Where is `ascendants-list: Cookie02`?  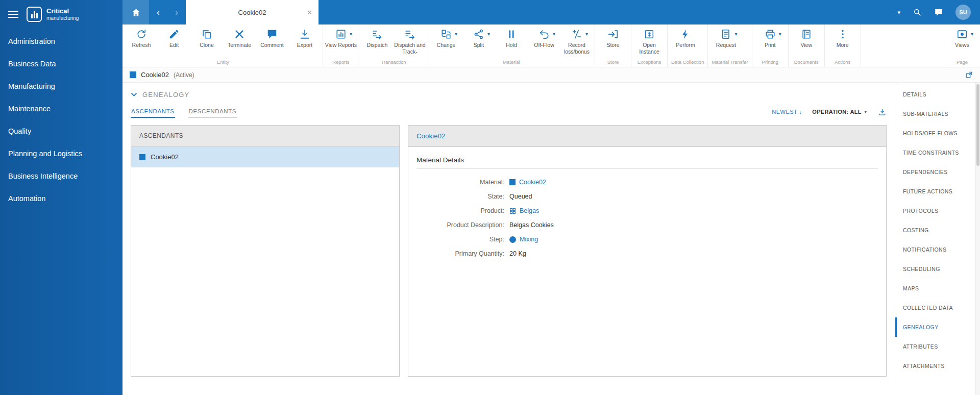
ascendants-list: Cookie02 is located at coordinates (265, 157).